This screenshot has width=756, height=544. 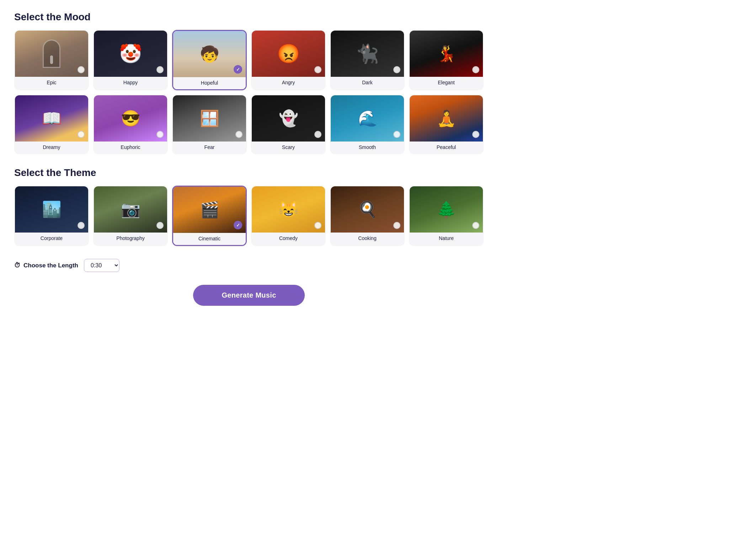 What do you see at coordinates (446, 124) in the screenshot?
I see `mood-card-peaceful: 🧘Peaceful` at bounding box center [446, 124].